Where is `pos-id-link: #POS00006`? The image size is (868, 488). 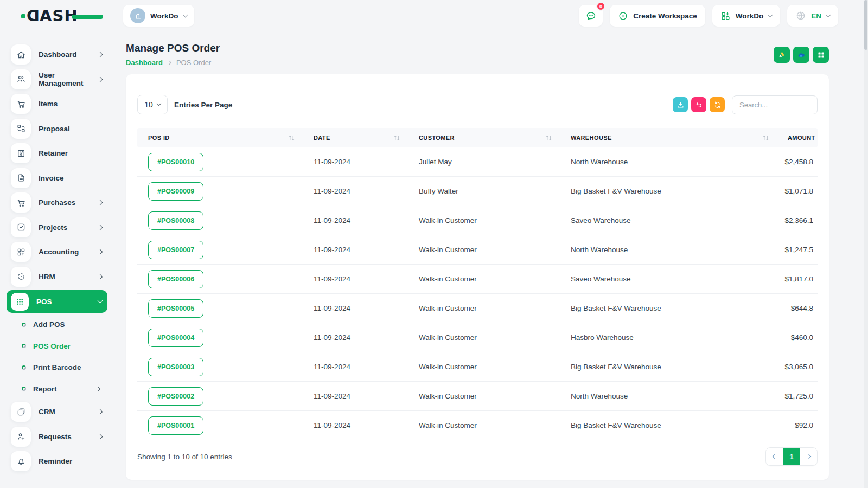
pos-id-link: #POS00006 is located at coordinates (176, 279).